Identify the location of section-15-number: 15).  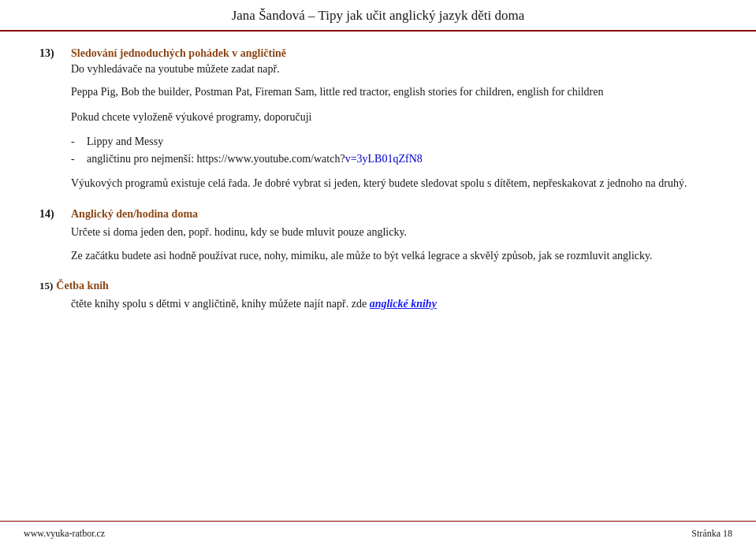
(46, 286).